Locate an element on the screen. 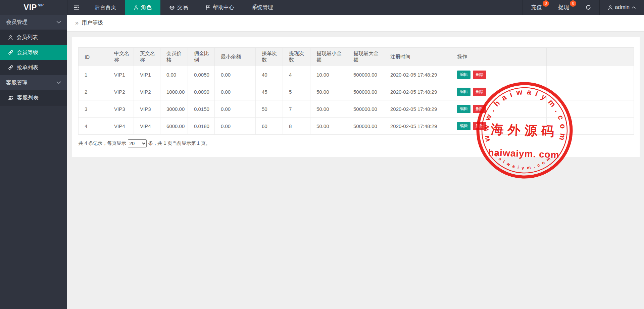 The image size is (644, 309). cell-commission: 0.0150 is located at coordinates (201, 109).